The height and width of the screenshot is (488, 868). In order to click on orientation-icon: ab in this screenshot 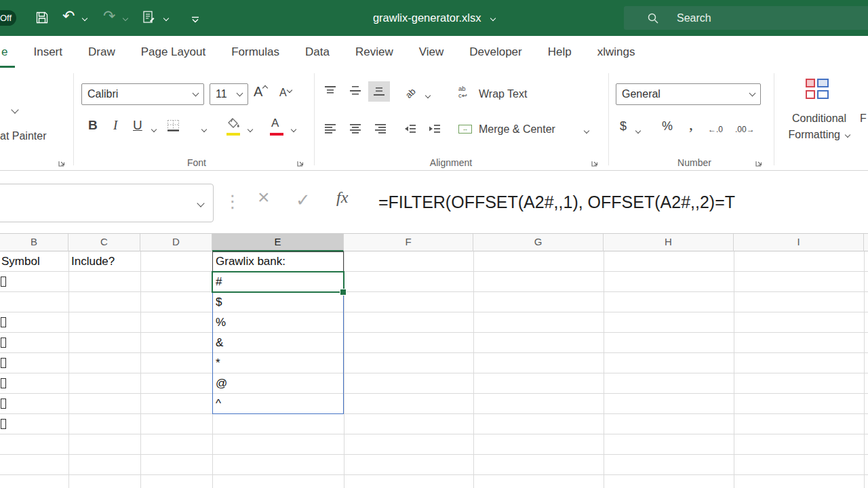, I will do `click(411, 94)`.